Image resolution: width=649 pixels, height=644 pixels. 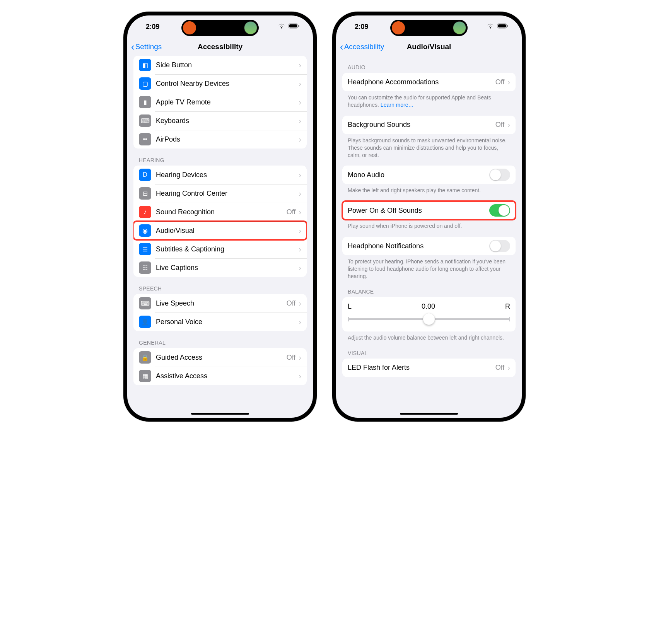 What do you see at coordinates (145, 121) in the screenshot?
I see `keyboards-icon: ⌨` at bounding box center [145, 121].